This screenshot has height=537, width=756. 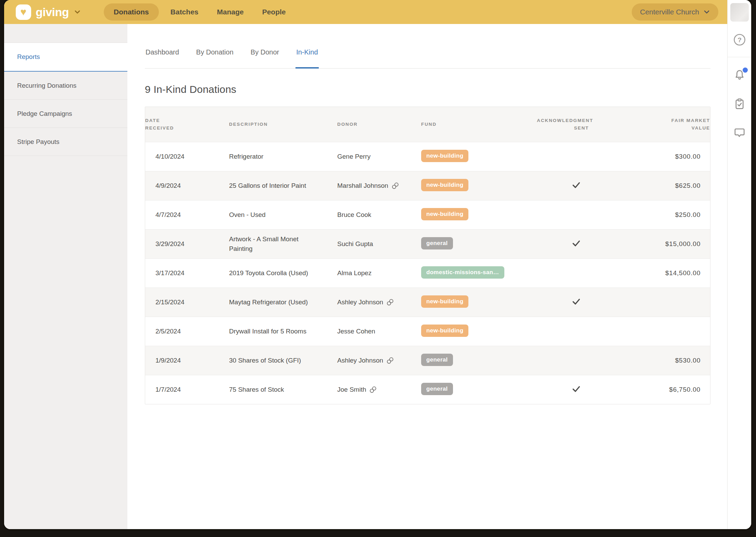 I want to click on column-header-donor: DONOR, so click(x=379, y=124).